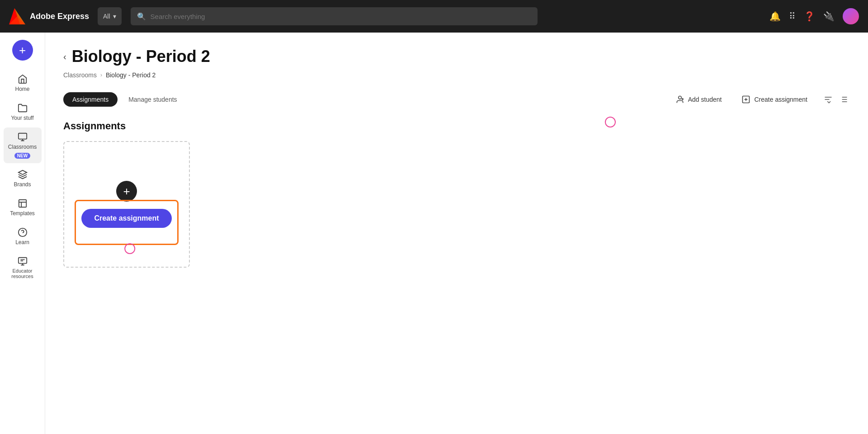 This screenshot has height=434, width=868. Describe the element at coordinates (457, 126) in the screenshot. I see `section-title: Assignments` at that location.